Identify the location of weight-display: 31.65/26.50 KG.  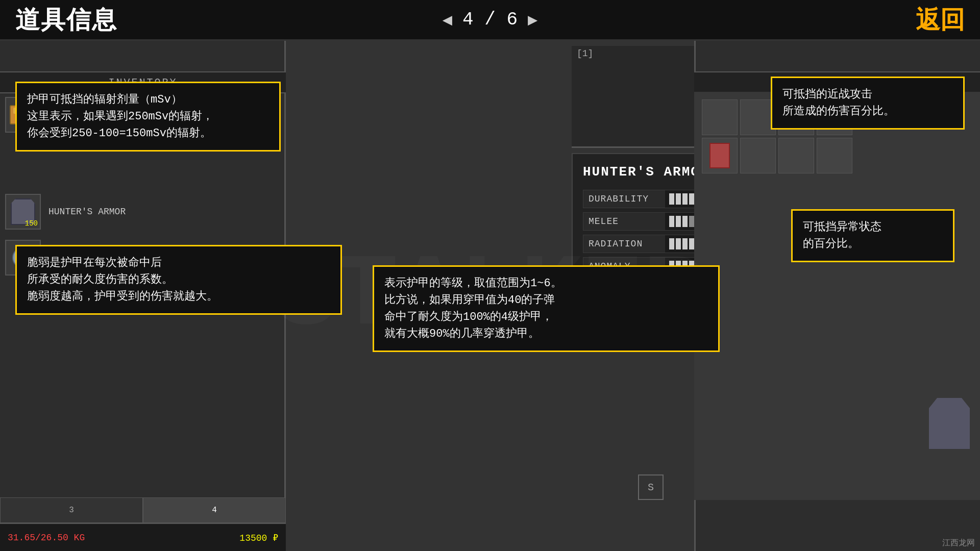
(46, 538).